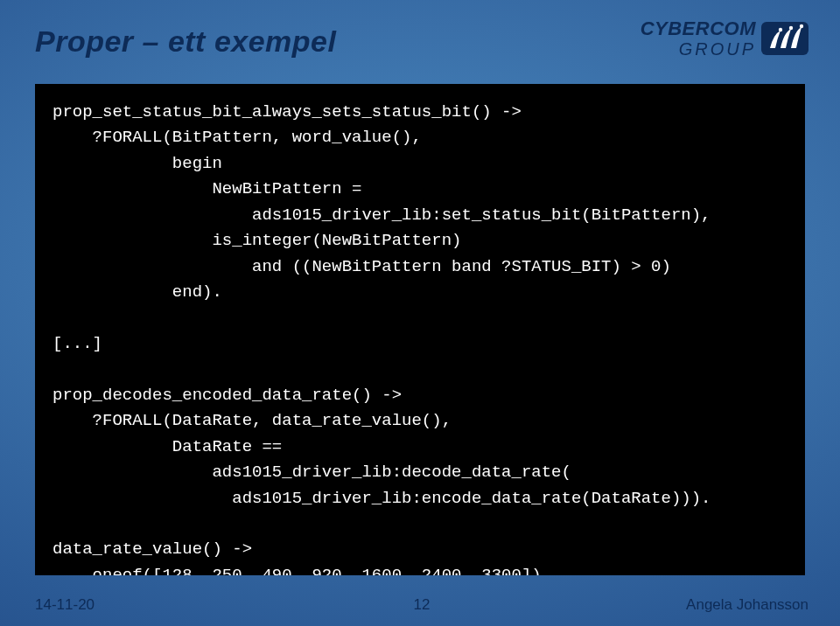  What do you see at coordinates (698, 49) in the screenshot?
I see `logo-line2: GROUP` at bounding box center [698, 49].